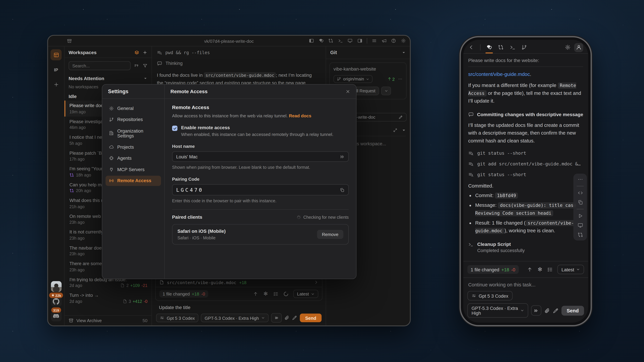  What do you see at coordinates (300, 116) in the screenshot?
I see `read-docs-link: Read docs` at bounding box center [300, 116].